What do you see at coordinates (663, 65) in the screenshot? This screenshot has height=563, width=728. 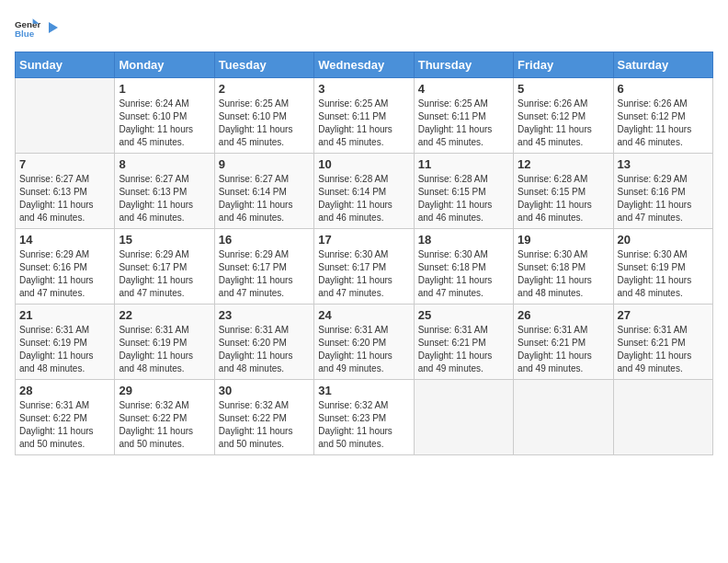 I see `weekday-header: Saturday` at bounding box center [663, 65].